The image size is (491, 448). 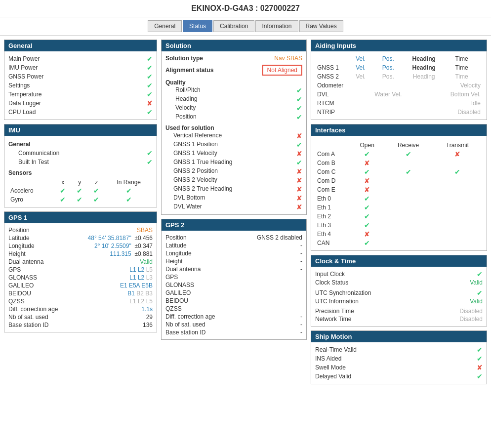 I want to click on tab-calibration: Calibration, so click(x=234, y=26).